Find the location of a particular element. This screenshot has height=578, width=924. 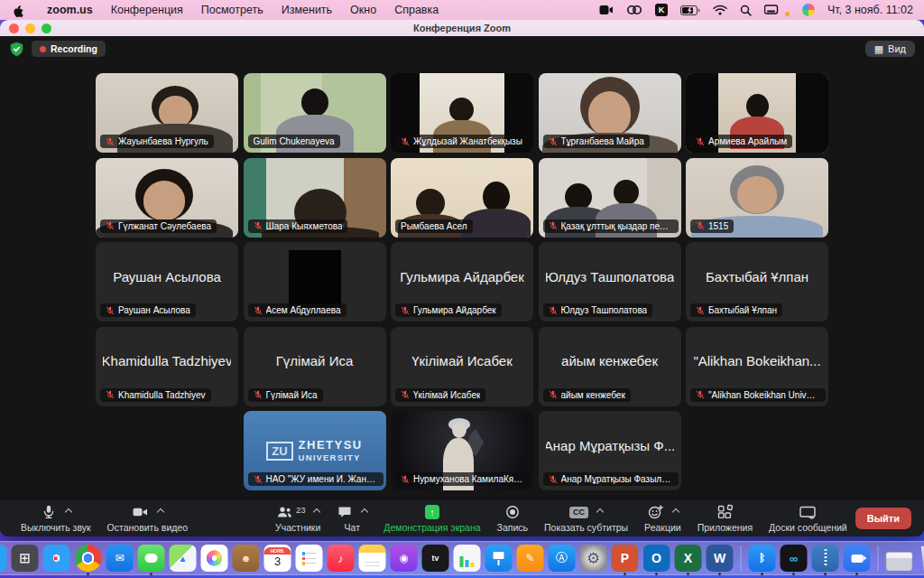

toolbar-video-button: Остановить видео is located at coordinates (148, 518).